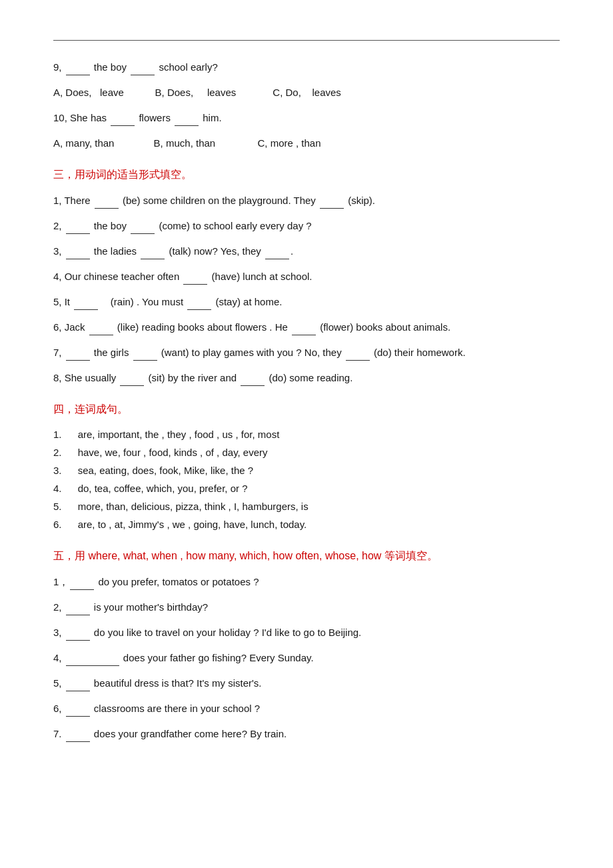 This screenshot has height=868, width=613. Describe the element at coordinates (306, 131) in the screenshot. I see `question-10: 10, She has flowers him. A, many, than B…` at that location.